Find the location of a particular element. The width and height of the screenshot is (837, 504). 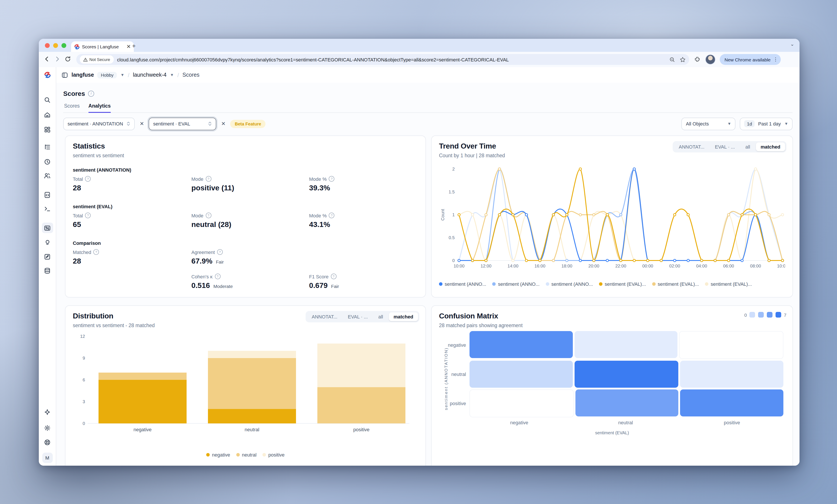

score1-remove-button: ✕ is located at coordinates (142, 124).